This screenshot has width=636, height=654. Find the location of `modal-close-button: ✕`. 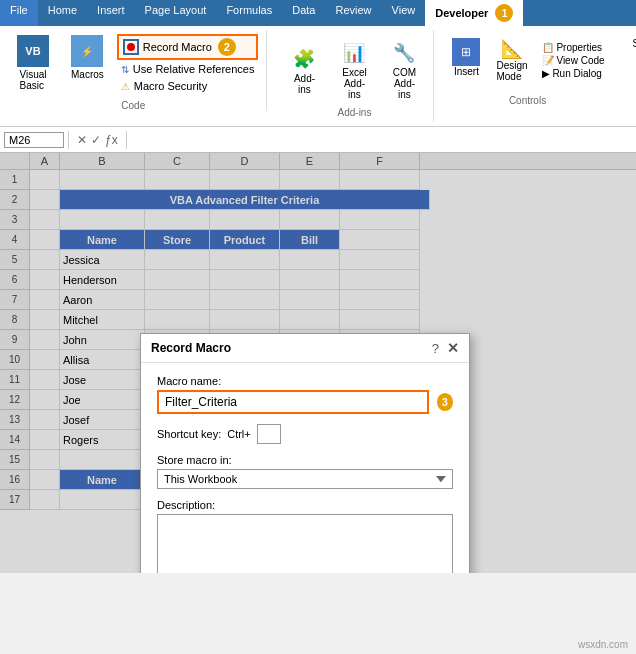

modal-close-button: ✕ is located at coordinates (453, 348).